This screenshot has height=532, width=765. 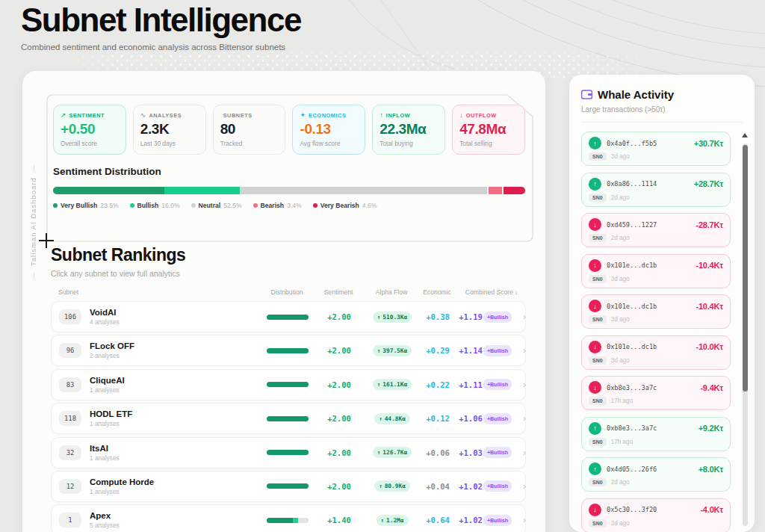 What do you see at coordinates (338, 292) in the screenshot?
I see `column-header-sentiment: Sentiment` at bounding box center [338, 292].